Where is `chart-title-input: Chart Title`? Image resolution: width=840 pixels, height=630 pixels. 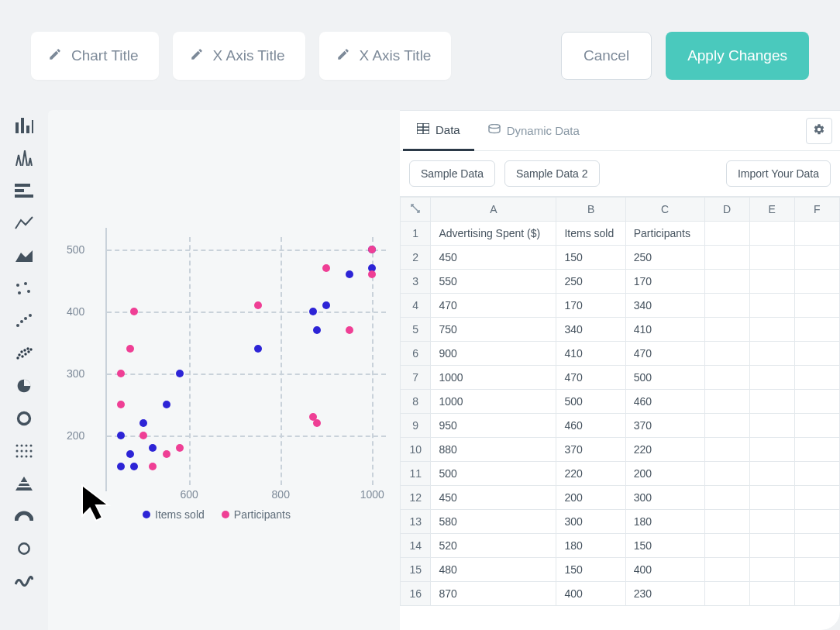
chart-title-input: Chart Title is located at coordinates (95, 56).